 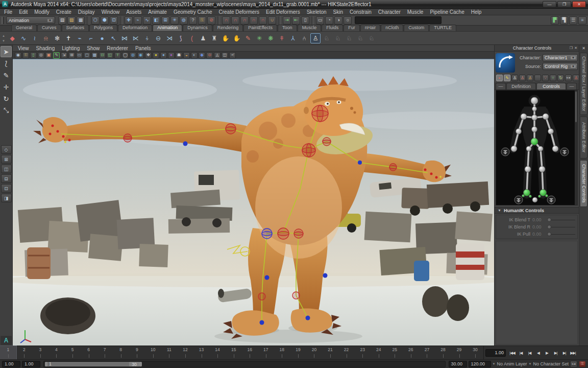 What do you see at coordinates (169, 353) in the screenshot?
I see `frame-tick: 11` at bounding box center [169, 353].